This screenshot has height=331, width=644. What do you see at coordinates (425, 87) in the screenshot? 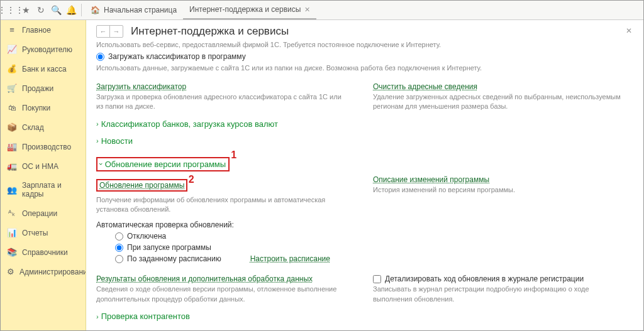
I see `clear-address-link: Очистить адресные сведения` at bounding box center [425, 87].